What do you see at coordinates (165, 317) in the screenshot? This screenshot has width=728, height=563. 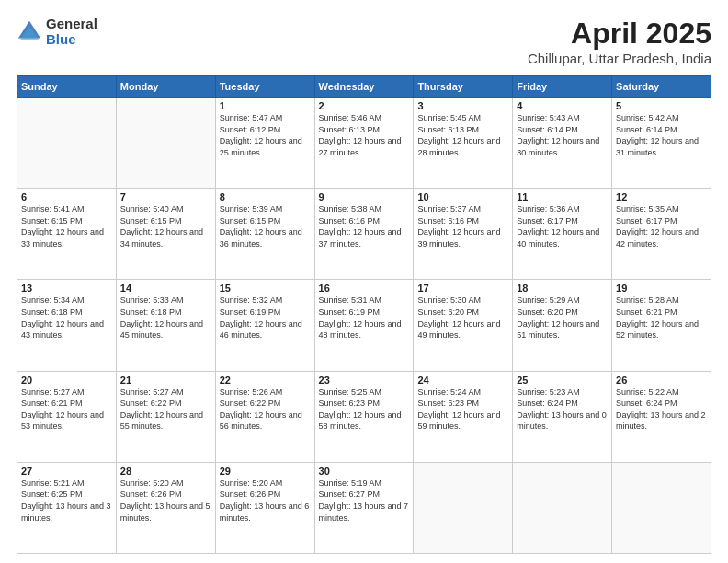 I see `day-info: Sunrise: 5:33 AM Sunset: 6:18 PM Dayligh…` at bounding box center [165, 317].